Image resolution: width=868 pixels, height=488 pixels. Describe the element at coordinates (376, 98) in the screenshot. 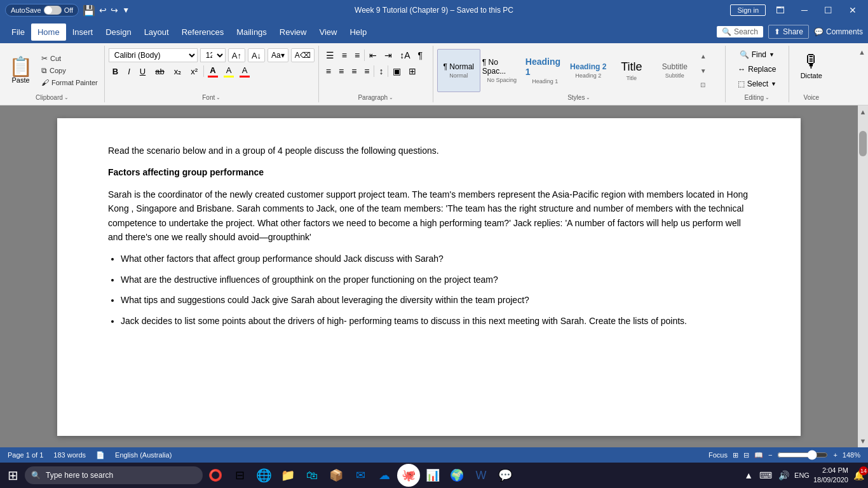

I see `paragraph-label: Paragraph ⌄` at that location.